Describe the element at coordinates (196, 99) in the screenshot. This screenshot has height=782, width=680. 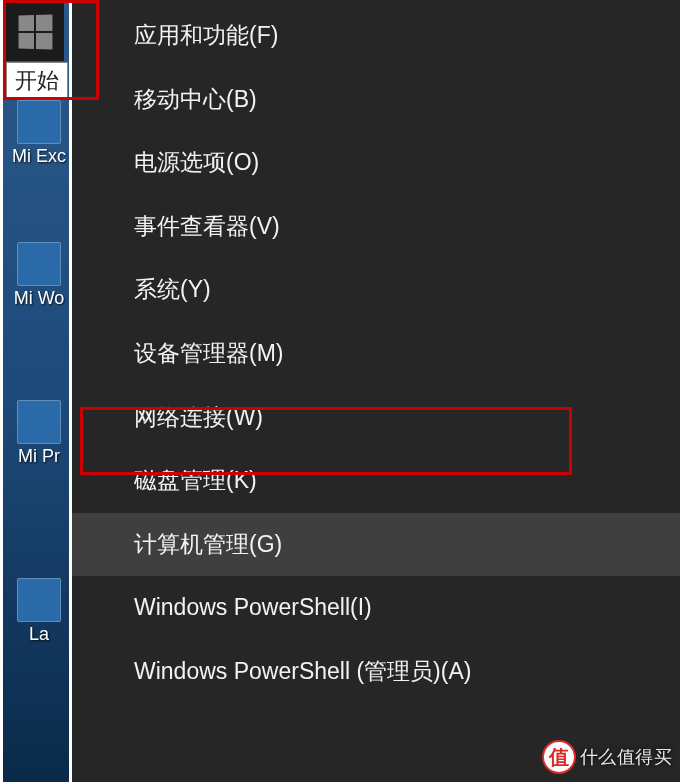
I see `menu-item-label: 移动中心(B)` at that location.